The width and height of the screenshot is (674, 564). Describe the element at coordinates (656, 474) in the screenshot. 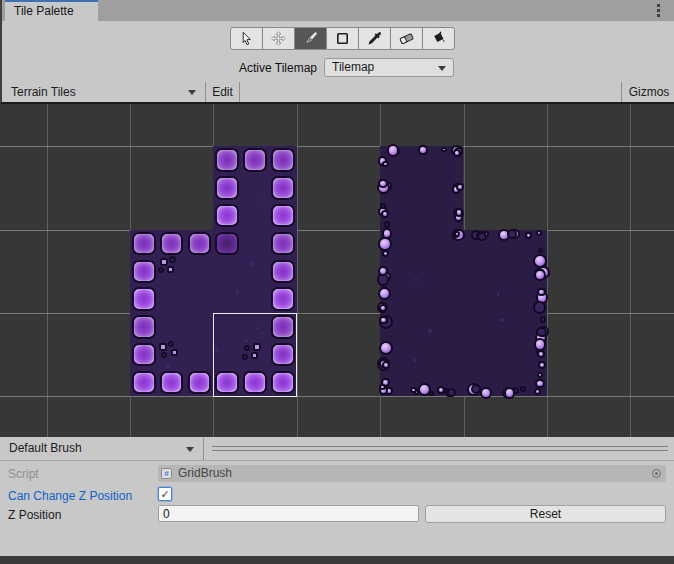

I see `object-picker-icon` at that location.